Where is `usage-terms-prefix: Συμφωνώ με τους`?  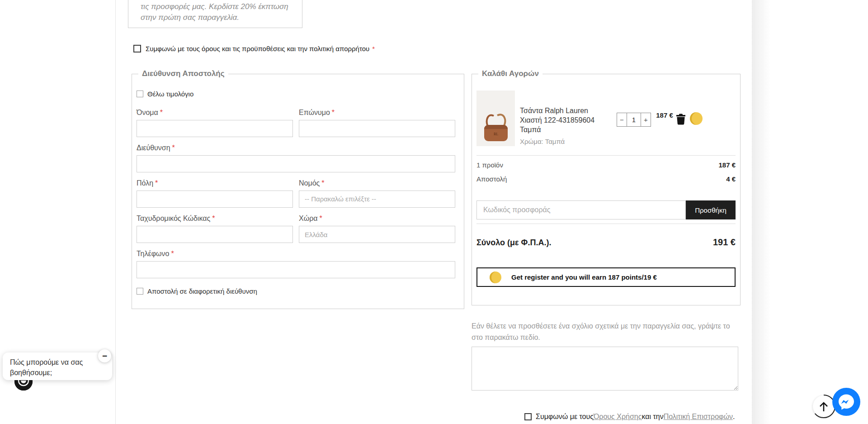 usage-terms-prefix: Συμφωνώ με τους is located at coordinates (565, 417).